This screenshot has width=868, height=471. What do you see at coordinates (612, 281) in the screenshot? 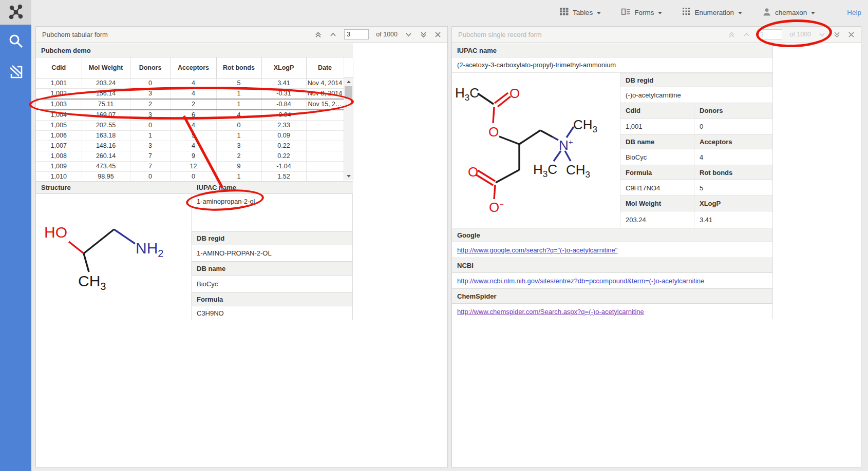
I see `link-row: http://www.ncbi.nlm.nih.gov/sites/entrez…` at bounding box center [612, 281].